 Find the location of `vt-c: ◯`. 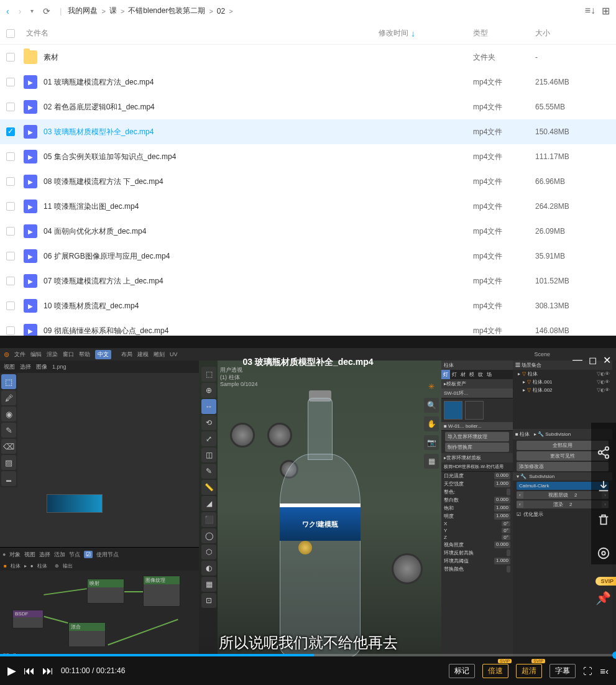

vt-c: ◯ is located at coordinates (209, 536).